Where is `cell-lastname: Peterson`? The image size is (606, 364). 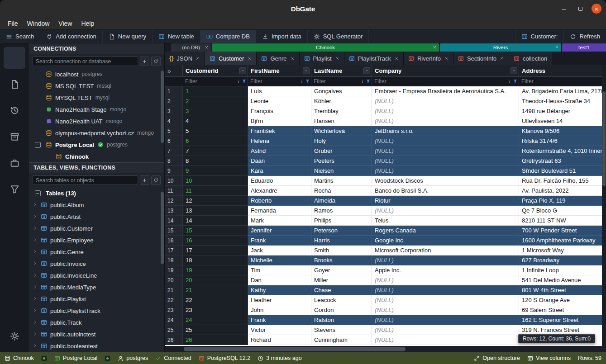 cell-lastname: Peterson is located at coordinates (342, 231).